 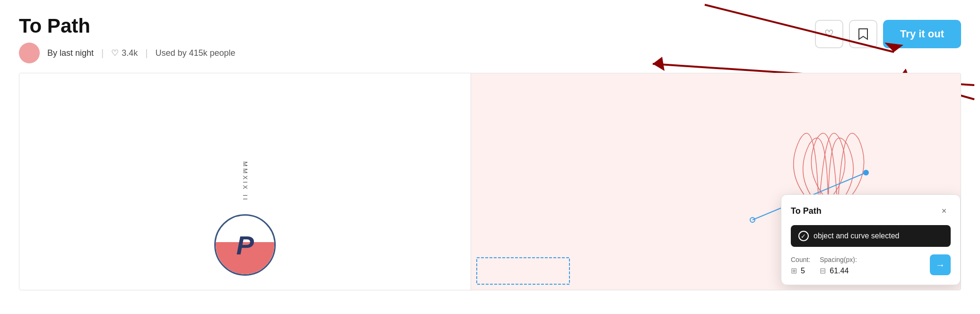 I want to click on likes-value: 3.4k, so click(x=130, y=53).